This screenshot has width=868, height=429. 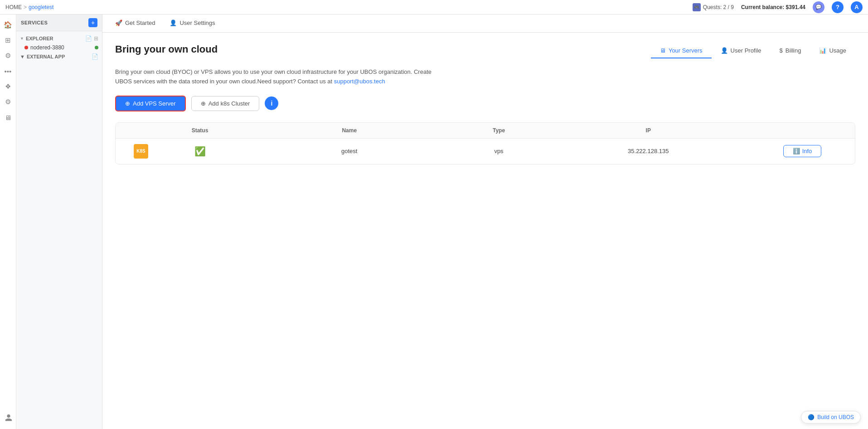 What do you see at coordinates (838, 7) in the screenshot?
I see `help-icon: ?` at bounding box center [838, 7].